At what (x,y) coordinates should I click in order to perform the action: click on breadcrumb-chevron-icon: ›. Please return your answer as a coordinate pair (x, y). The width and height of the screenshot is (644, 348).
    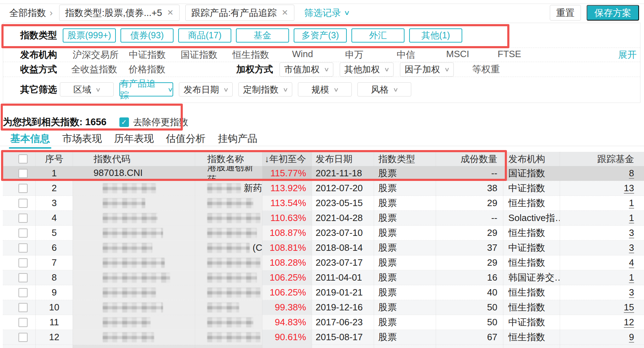
    Looking at the image, I should click on (51, 13).